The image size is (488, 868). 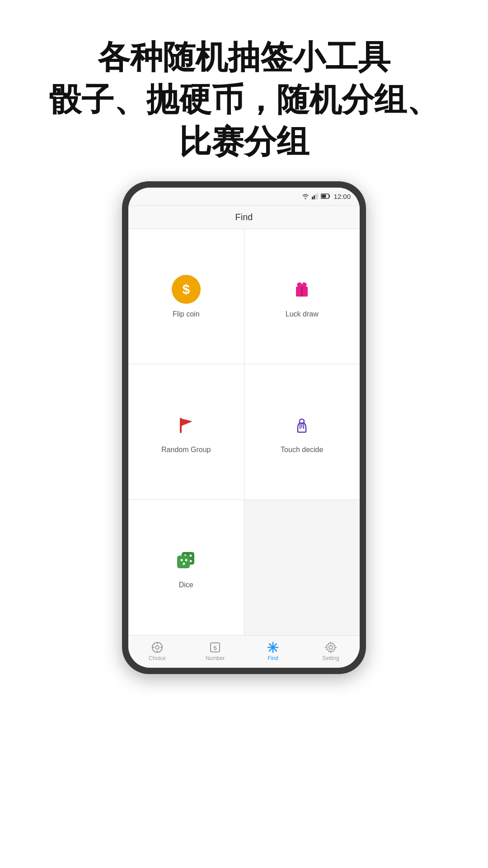 What do you see at coordinates (244, 651) in the screenshot?
I see `bottom-nav: Choice 5 Number Find` at bounding box center [244, 651].